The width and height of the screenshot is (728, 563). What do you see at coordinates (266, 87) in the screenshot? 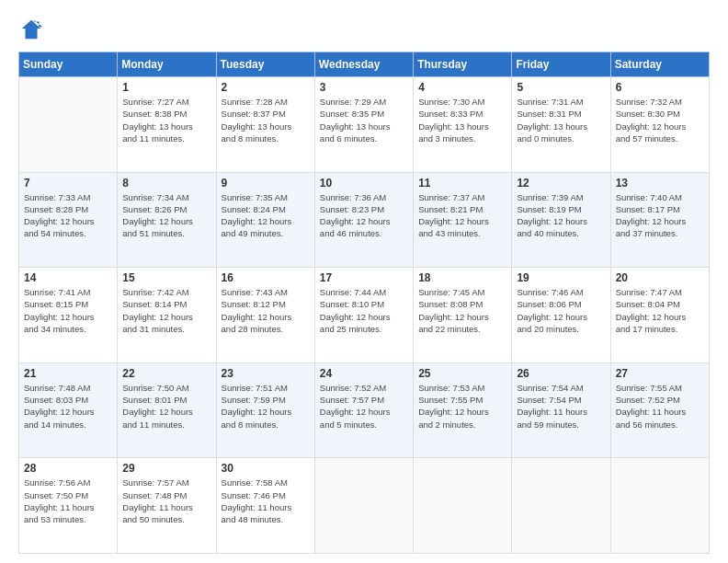
I see `day-number: 2` at bounding box center [266, 87].